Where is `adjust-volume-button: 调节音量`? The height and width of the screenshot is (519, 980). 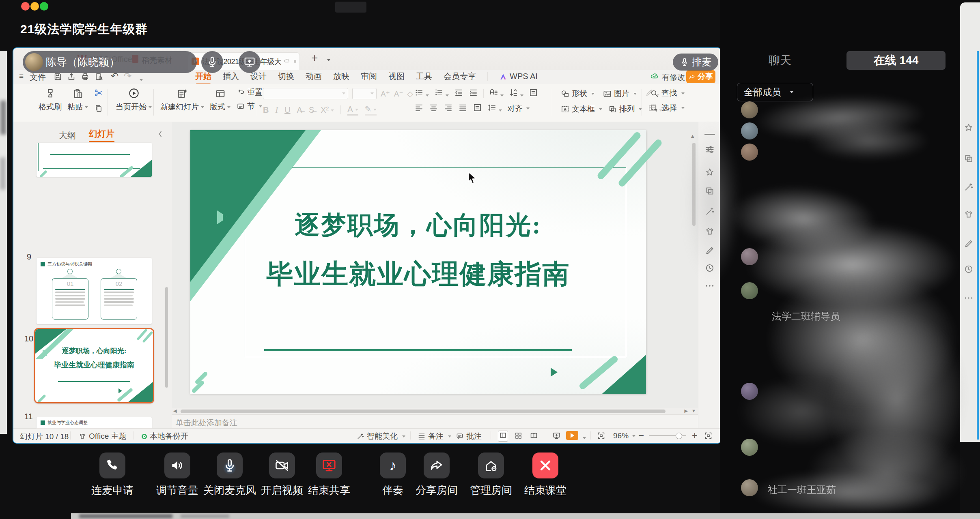
adjust-volume-button: 调节音量 is located at coordinates (177, 475).